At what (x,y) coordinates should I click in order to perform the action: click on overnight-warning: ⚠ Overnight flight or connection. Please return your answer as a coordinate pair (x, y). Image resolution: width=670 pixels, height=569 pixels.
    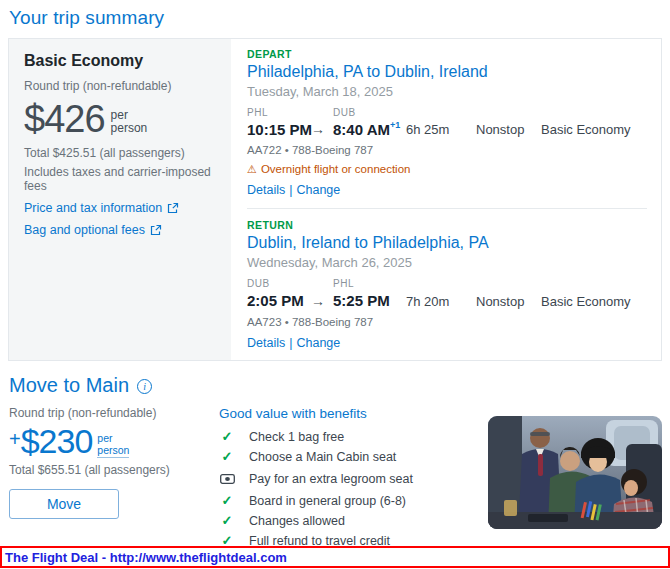
    Looking at the image, I should click on (447, 169).